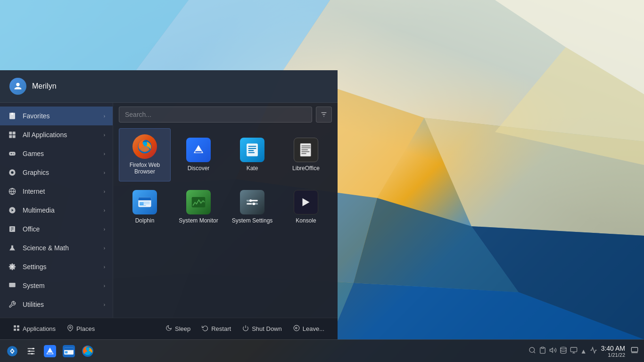 This screenshot has height=362, width=644. What do you see at coordinates (12, 191) in the screenshot?
I see `globe-icon` at bounding box center [12, 191].